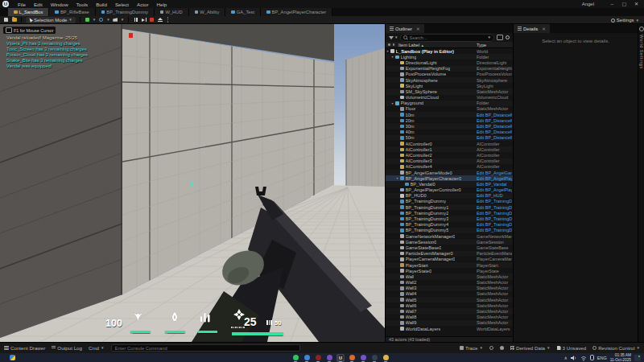  I want to click on wifi-icon, so click(584, 358).